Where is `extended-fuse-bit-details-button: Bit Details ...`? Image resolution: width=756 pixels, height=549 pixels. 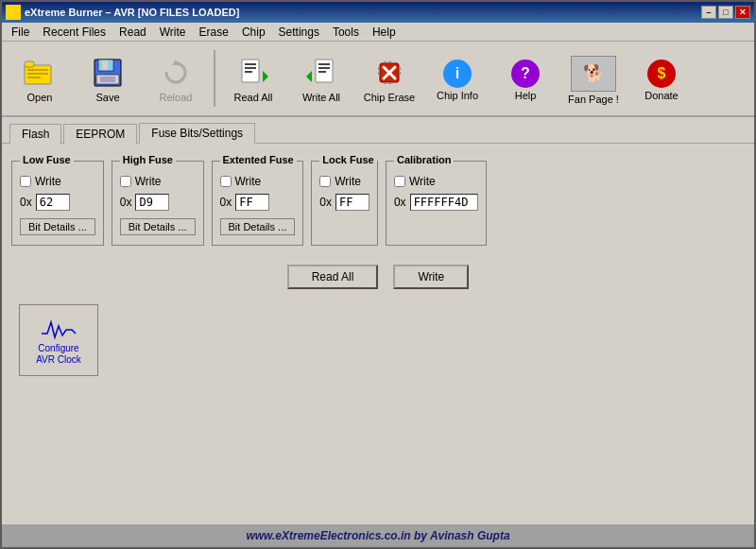 extended-fuse-bit-details-button: Bit Details ... is located at coordinates (258, 227).